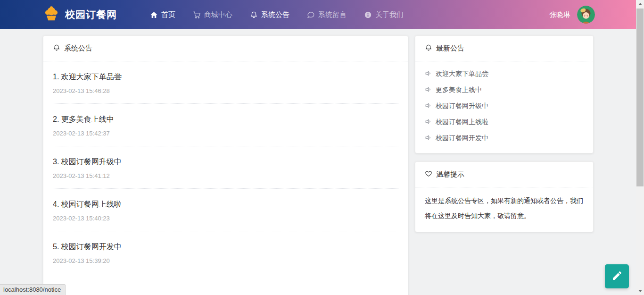  What do you see at coordinates (617, 277) in the screenshot?
I see `pencil-icon` at bounding box center [617, 277].